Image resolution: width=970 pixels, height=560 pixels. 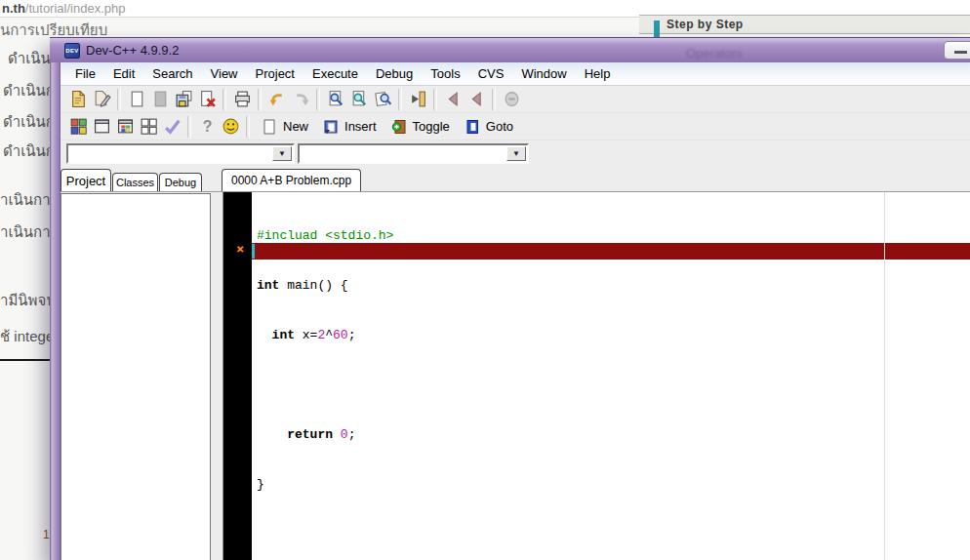 I want to click on caret-tick, so click(x=254, y=252).